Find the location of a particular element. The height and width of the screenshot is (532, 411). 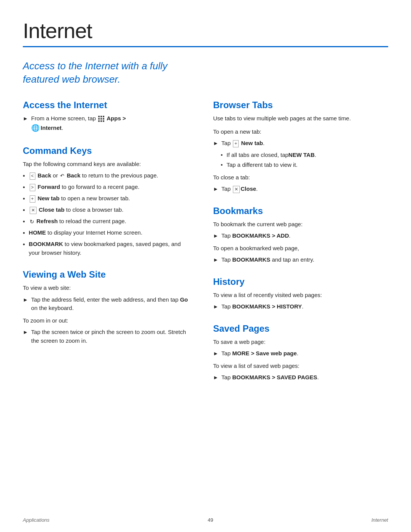

footer-right: Internet is located at coordinates (380, 520).